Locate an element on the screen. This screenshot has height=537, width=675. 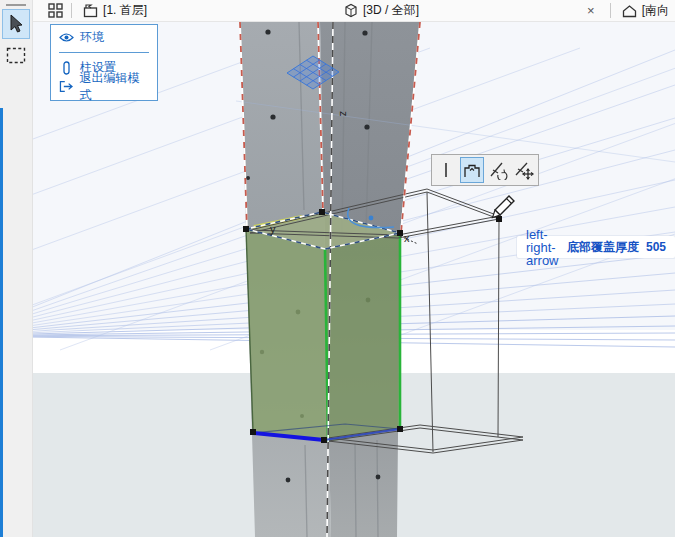
3d-box-icon is located at coordinates (351, 10).